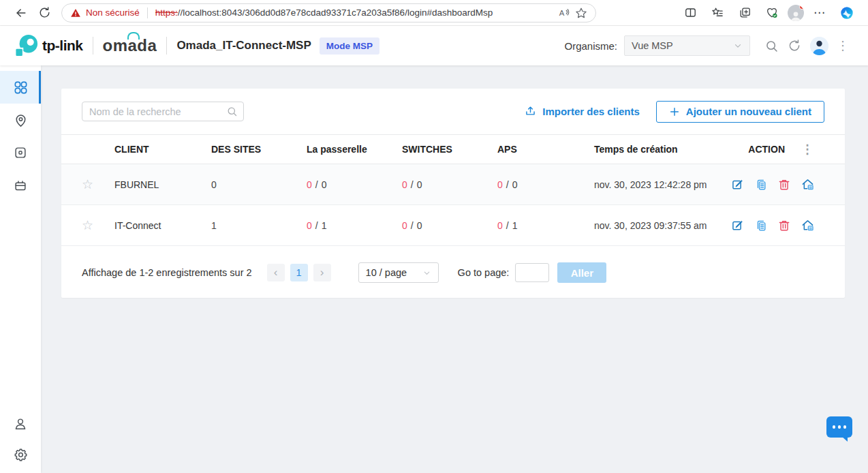 The image size is (868, 473). Describe the element at coordinates (27, 46) in the screenshot. I see `tp-link-logo` at that location.